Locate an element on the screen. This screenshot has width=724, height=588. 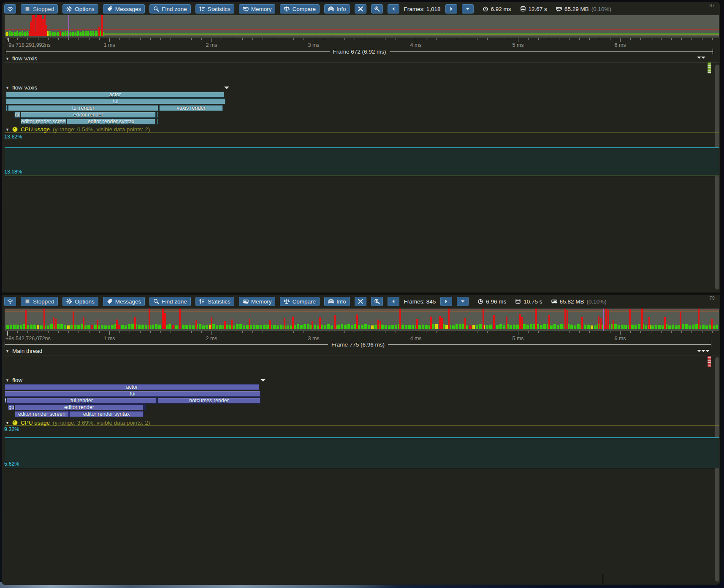
window-badge: 87 is located at coordinates (712, 5).